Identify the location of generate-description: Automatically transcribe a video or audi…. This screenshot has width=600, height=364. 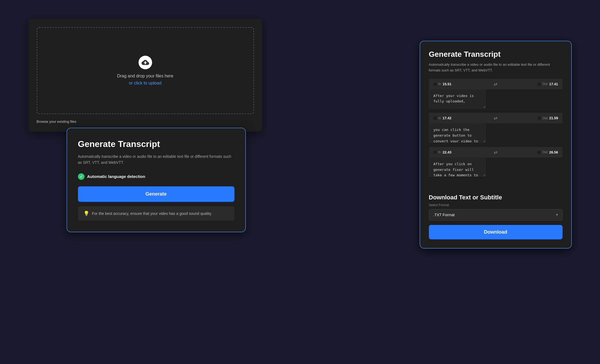
(156, 160).